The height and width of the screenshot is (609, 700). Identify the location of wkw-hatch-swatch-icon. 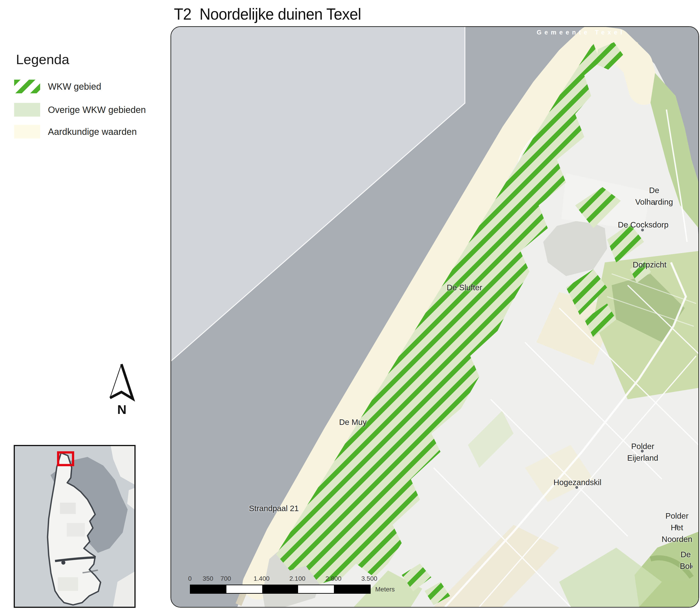
(27, 86).